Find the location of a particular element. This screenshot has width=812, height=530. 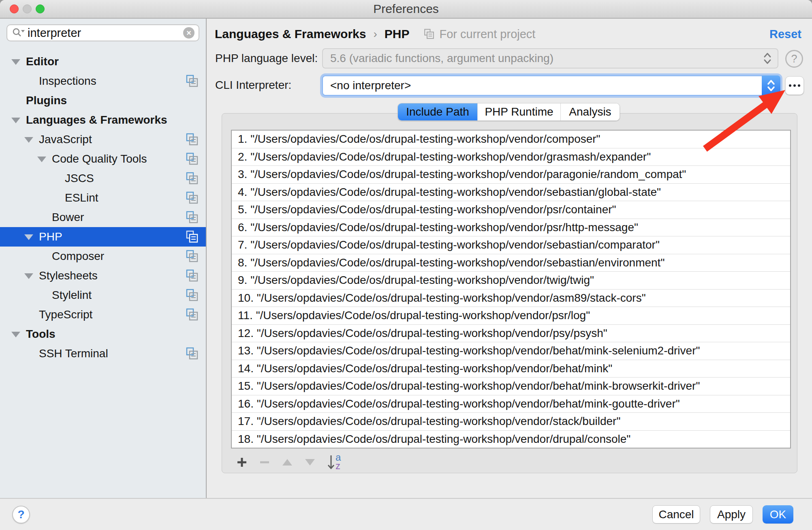

language-level-label: PHP language level: is located at coordinates (267, 58).